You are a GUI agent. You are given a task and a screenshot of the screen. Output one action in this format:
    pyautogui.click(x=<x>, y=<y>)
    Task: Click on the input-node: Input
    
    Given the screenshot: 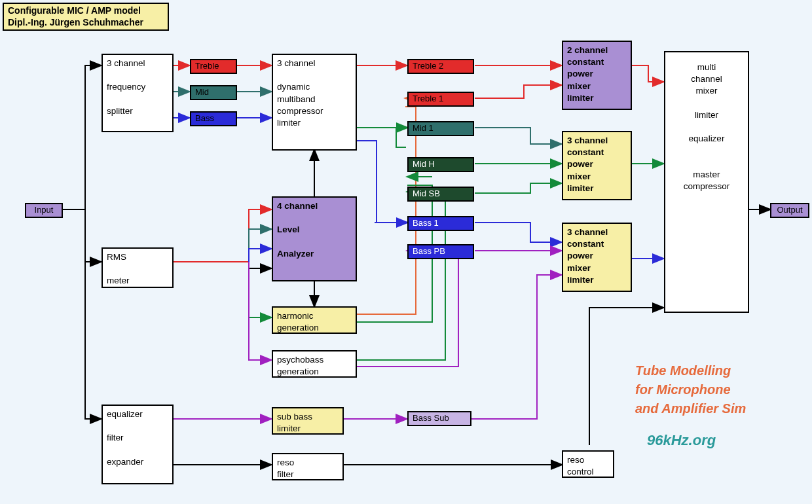 What is the action you would take?
    pyautogui.click(x=44, y=211)
    